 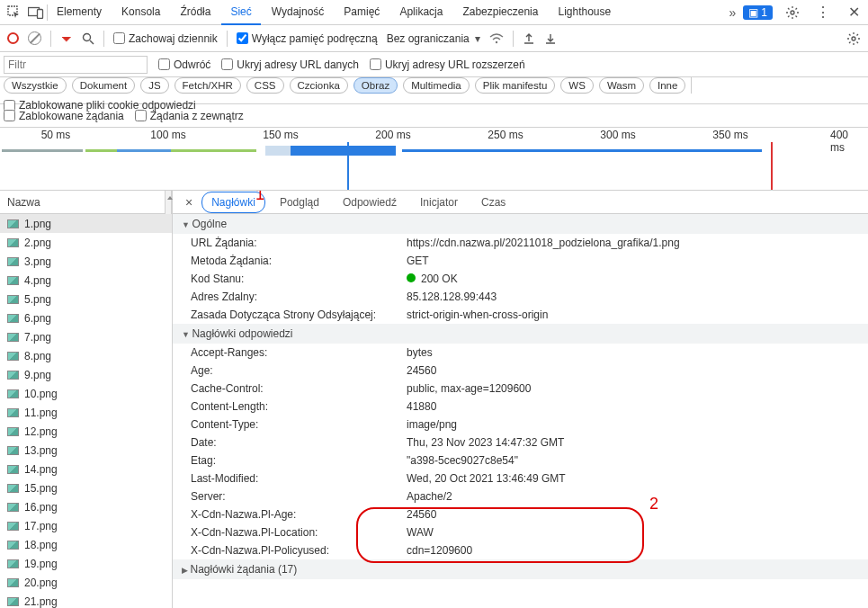 What do you see at coordinates (543, 243) in the screenshot?
I see `header-value: https://cdn.nazwa.pl/20211018_podzielona…` at bounding box center [543, 243].